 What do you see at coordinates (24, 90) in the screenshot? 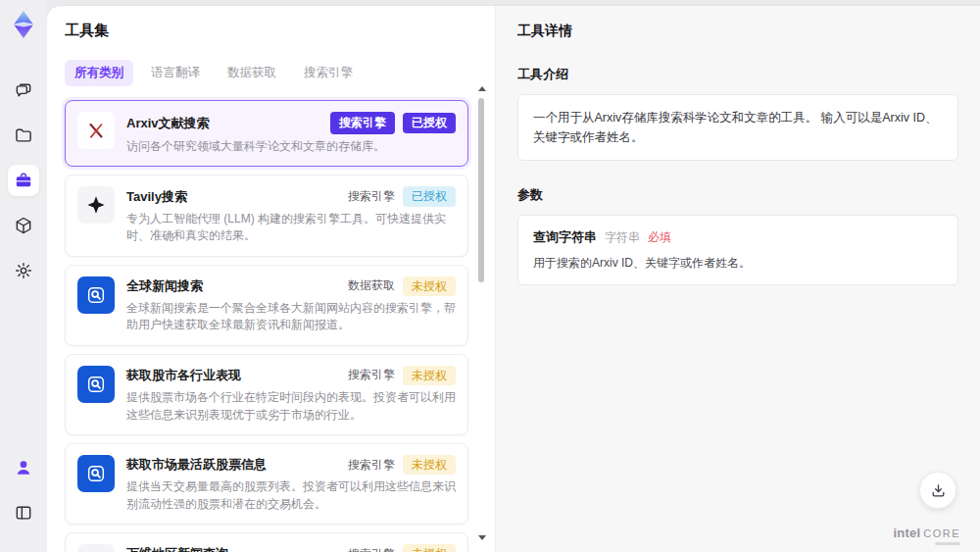
I see `chat-icon` at bounding box center [24, 90].